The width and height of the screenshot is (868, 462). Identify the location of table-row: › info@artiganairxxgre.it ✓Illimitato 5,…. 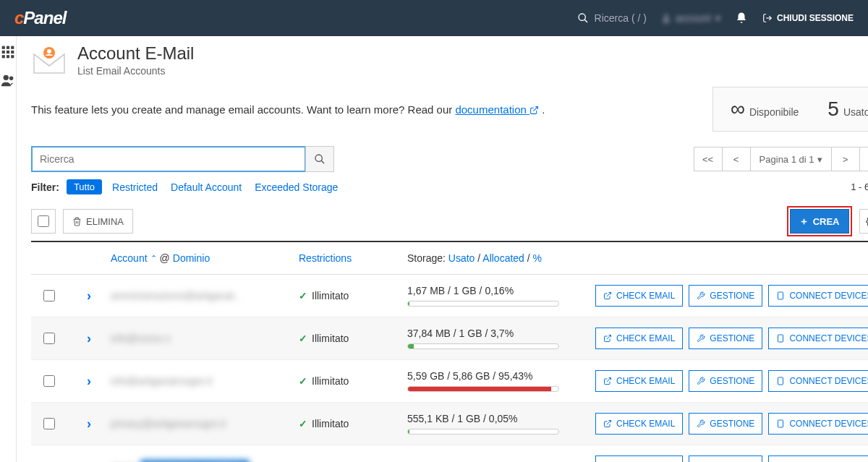
(450, 382).